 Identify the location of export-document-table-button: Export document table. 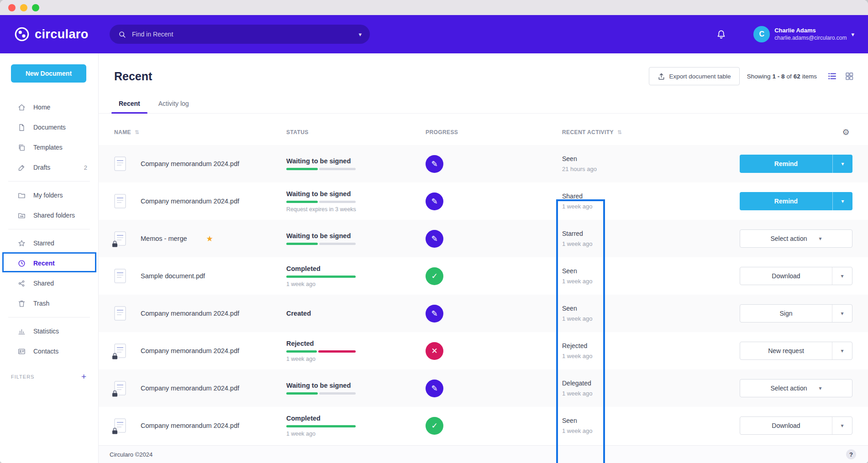
(694, 76).